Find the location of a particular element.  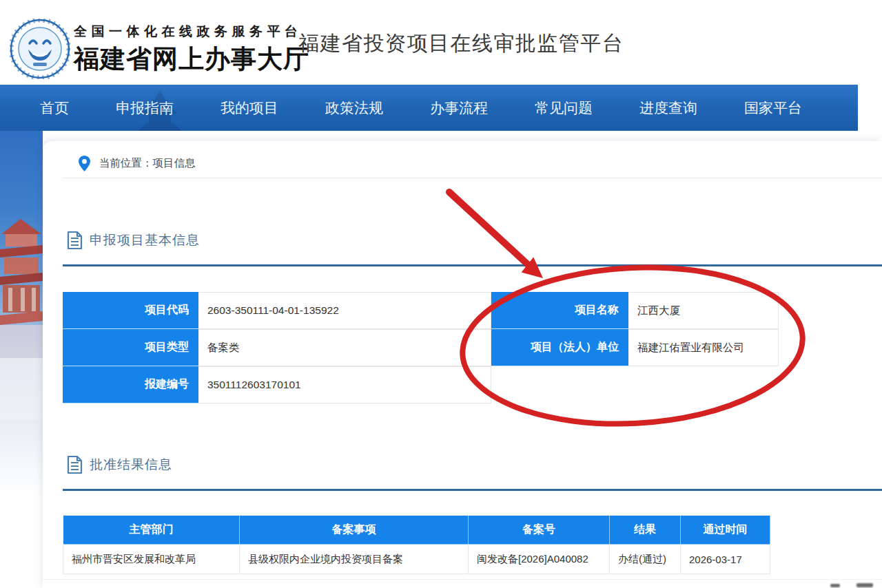

bottom-divider is located at coordinates (462, 580).